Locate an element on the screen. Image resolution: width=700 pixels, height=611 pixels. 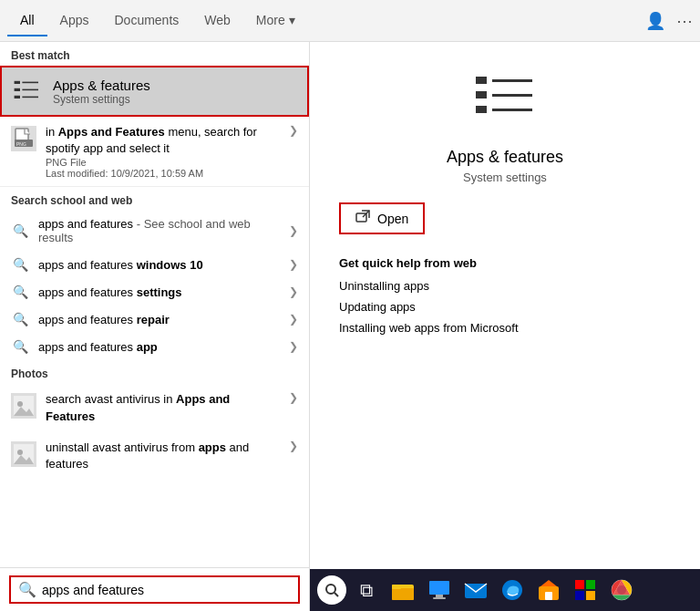
tab-apps: Apps is located at coordinates (75, 21).